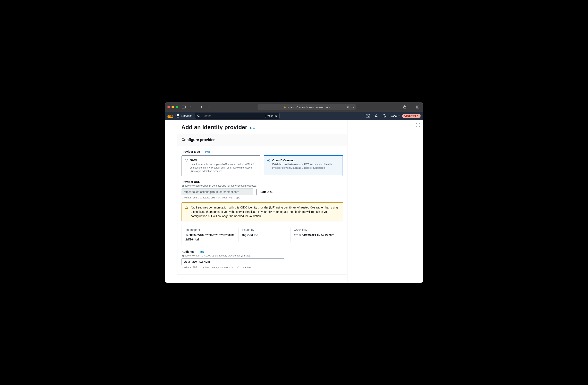 The height and width of the screenshot is (385, 588). I want to click on page-title: Add an Identity provider Info, so click(262, 129).